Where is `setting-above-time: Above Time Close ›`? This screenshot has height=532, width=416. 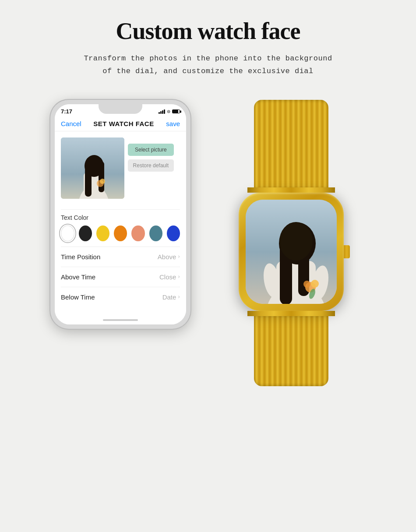
setting-above-time: Above Time Close › is located at coordinates (120, 277).